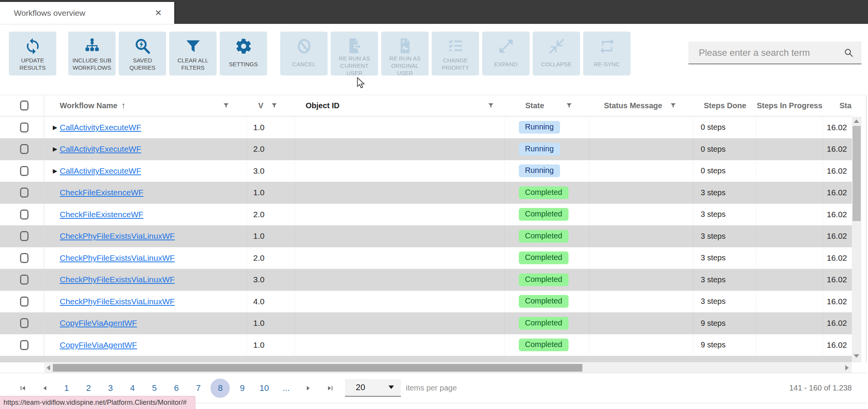 Image resolution: width=868 pixels, height=409 pixels. What do you see at coordinates (775, 52) in the screenshot?
I see `search-input` at bounding box center [775, 52].